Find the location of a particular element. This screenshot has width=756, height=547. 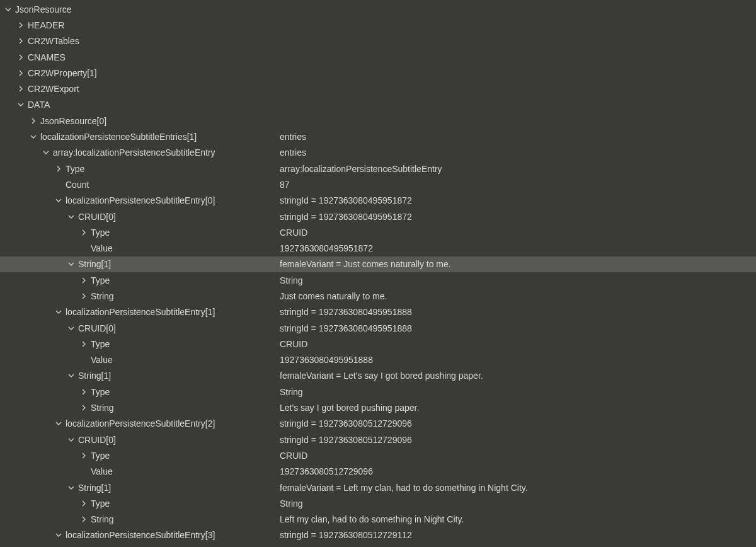

node-entry-1: localizationPersistenceSubtitleEntry[1] … is located at coordinates (378, 313).